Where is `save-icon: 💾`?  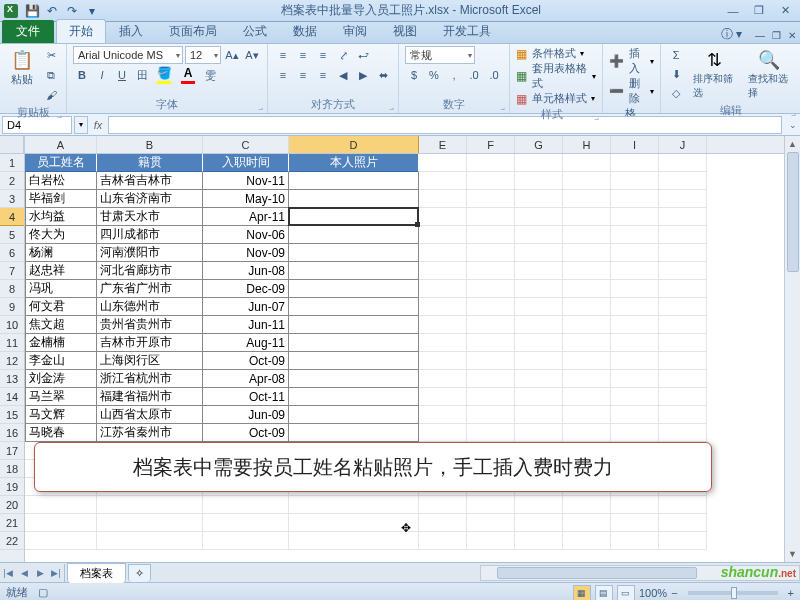
save-icon: 💾 is located at coordinates (32, 11).